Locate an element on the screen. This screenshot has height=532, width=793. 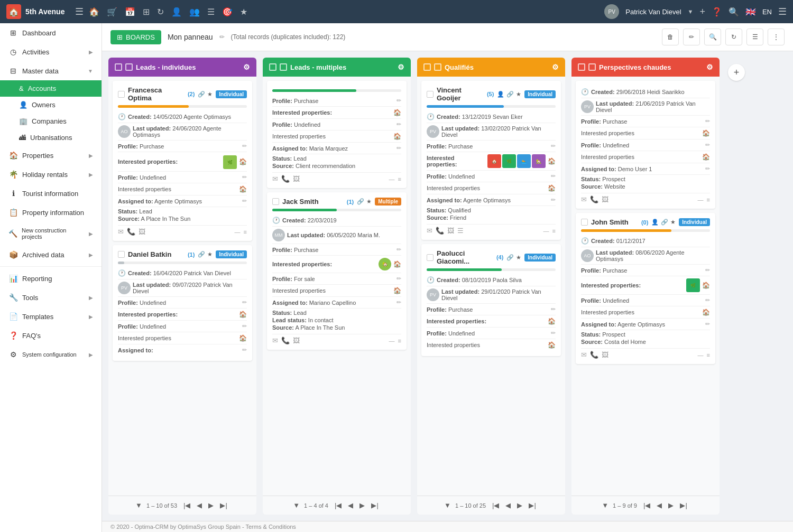
footer-dash-u: — is located at coordinates (392, 179).